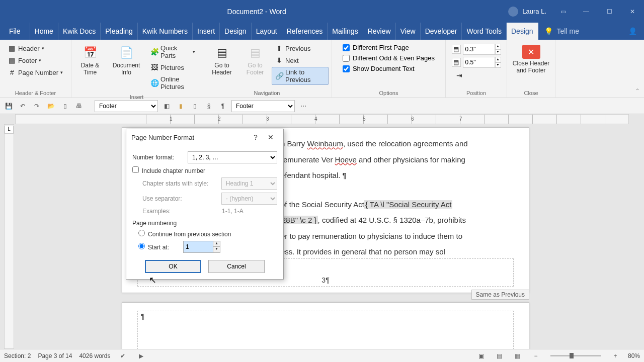 The image size is (644, 362). I want to click on start-at-radio: Start at:, so click(154, 247).